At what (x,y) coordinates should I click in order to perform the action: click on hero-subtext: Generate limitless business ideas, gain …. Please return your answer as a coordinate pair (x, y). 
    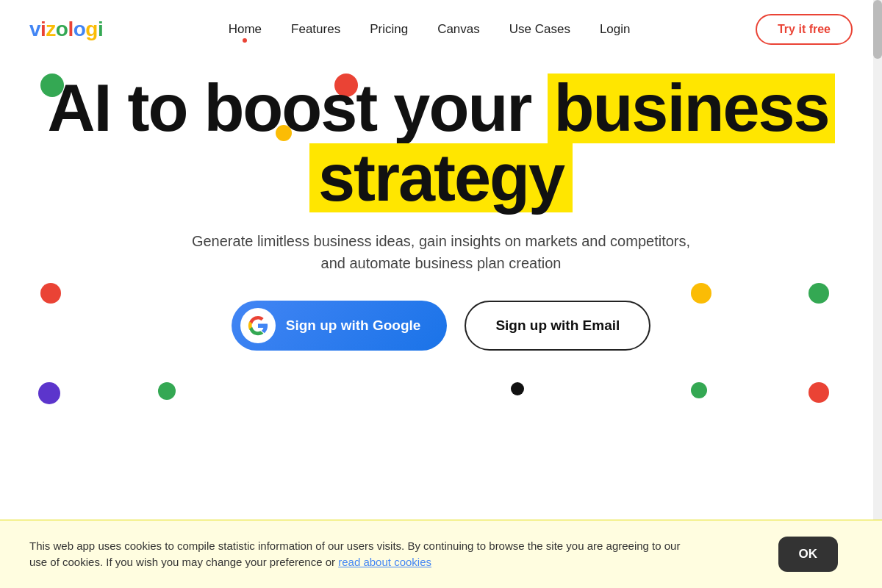
    Looking at the image, I should click on (441, 252).